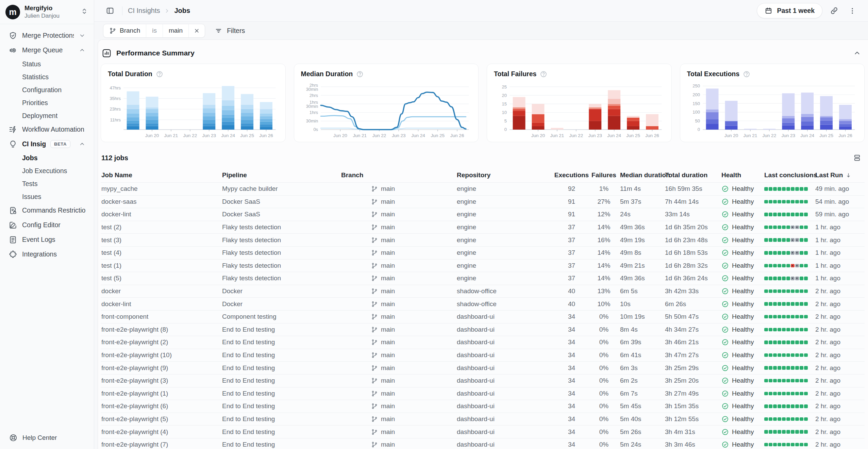 Image resolution: width=868 pixels, height=449 pixels. I want to click on table-row: front-e2e-playwright (5)End to End testi…, so click(483, 419).